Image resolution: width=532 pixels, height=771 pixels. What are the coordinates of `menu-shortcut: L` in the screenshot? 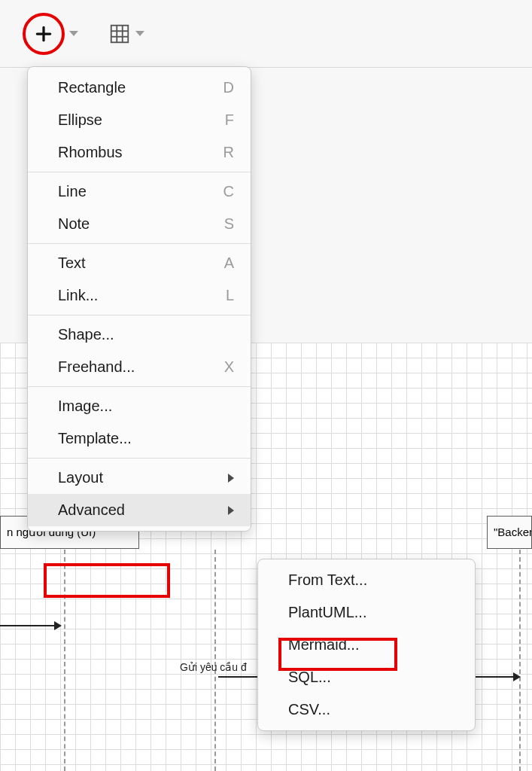 It's located at (230, 295).